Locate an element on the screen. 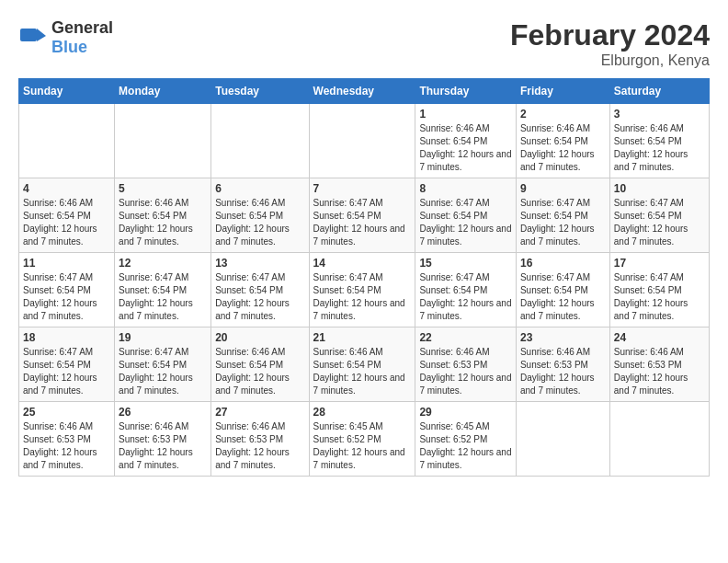 This screenshot has width=728, height=563. day-number: 2 is located at coordinates (563, 114).